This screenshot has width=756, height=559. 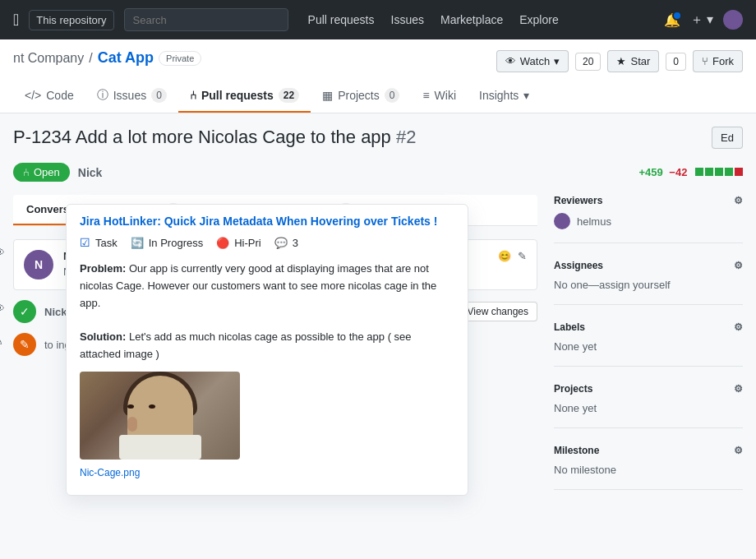 What do you see at coordinates (648, 389) in the screenshot?
I see `projects-sidebar-title: Projects ⚙` at bounding box center [648, 389].